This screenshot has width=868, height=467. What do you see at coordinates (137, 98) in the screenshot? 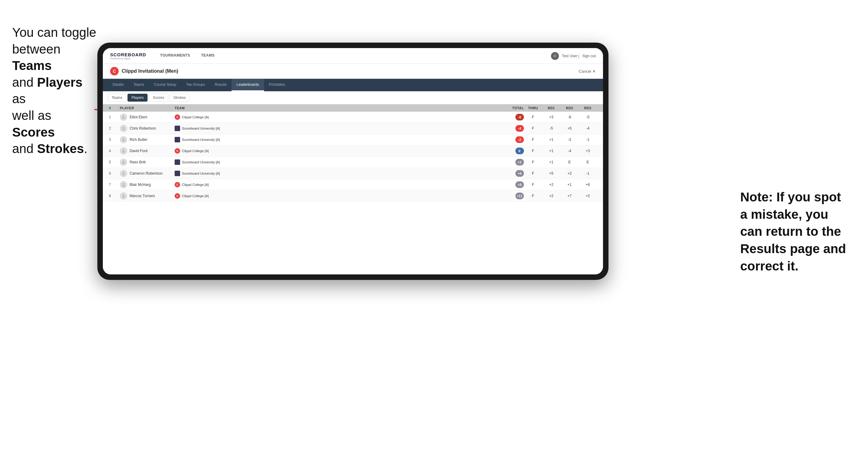
I see `sub-tab-players: Players` at bounding box center [137, 98].